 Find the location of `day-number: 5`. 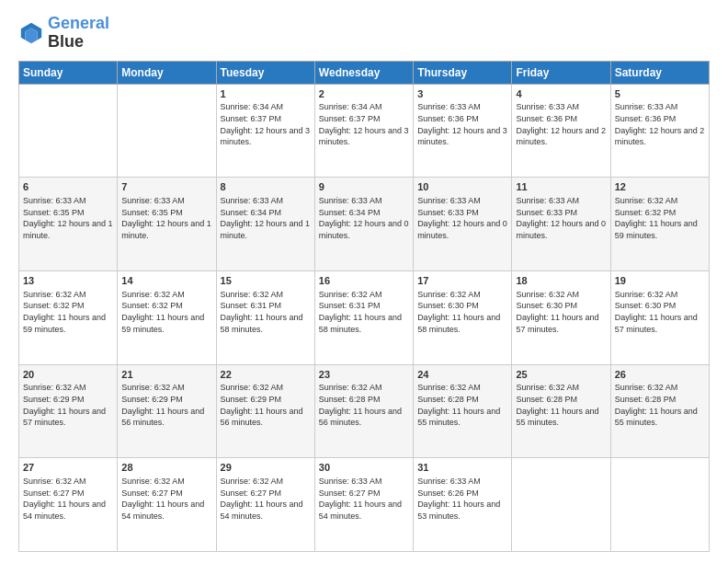

day-number: 5 is located at coordinates (660, 94).